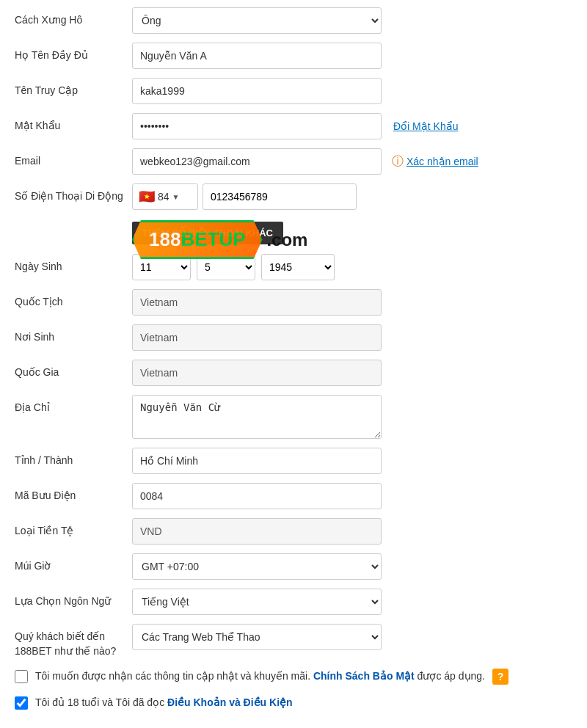  Describe the element at coordinates (294, 461) in the screenshot. I see `tinh-thanh-row: Tỉnh / Thành` at that location.